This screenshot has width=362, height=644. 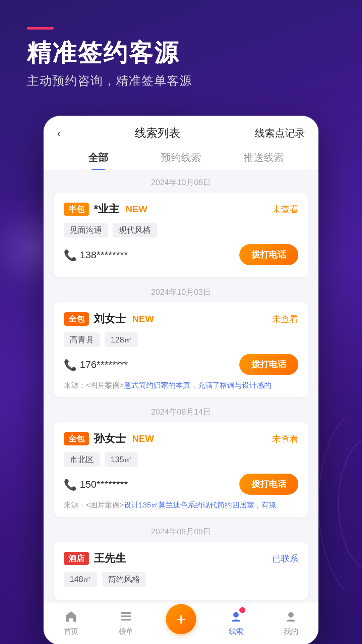 What do you see at coordinates (181, 531) in the screenshot?
I see `date-separator-4: 2024年09月09日` at bounding box center [181, 531].